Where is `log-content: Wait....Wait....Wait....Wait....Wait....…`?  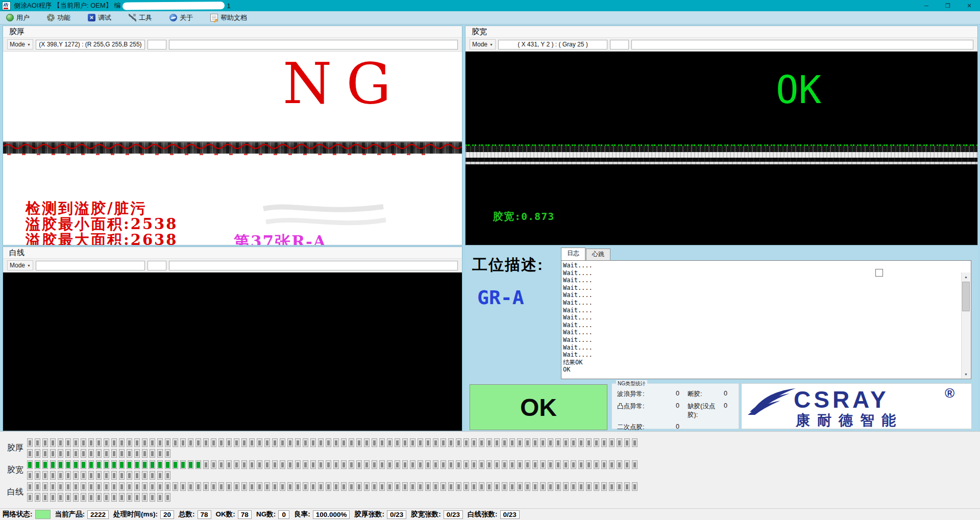
log-content: Wait....Wait....Wait....Wait....Wait....… is located at coordinates (766, 319).